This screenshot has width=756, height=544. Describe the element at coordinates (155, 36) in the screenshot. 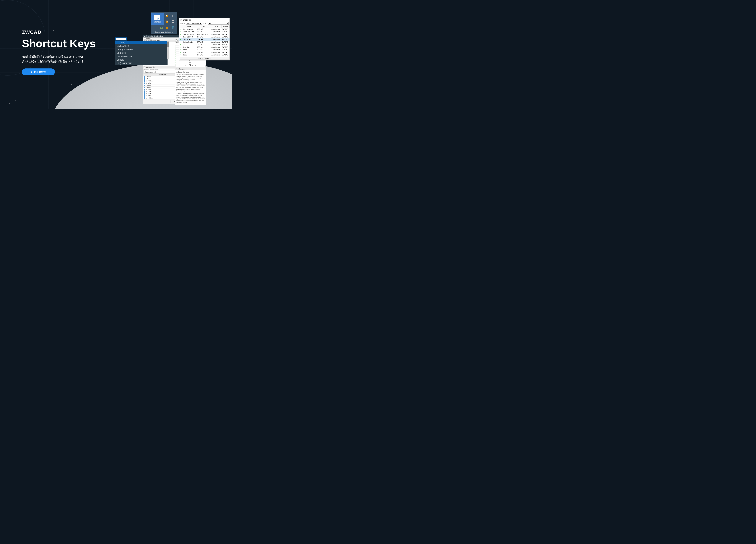

I see `cui-title: Customize User Interface` at that location.